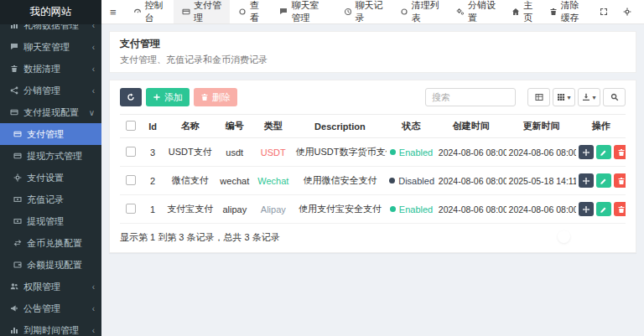 The image size is (644, 336). What do you see at coordinates (567, 12) in the screenshot?
I see `nav-link-清除缓存: 清除缓存` at bounding box center [567, 12].